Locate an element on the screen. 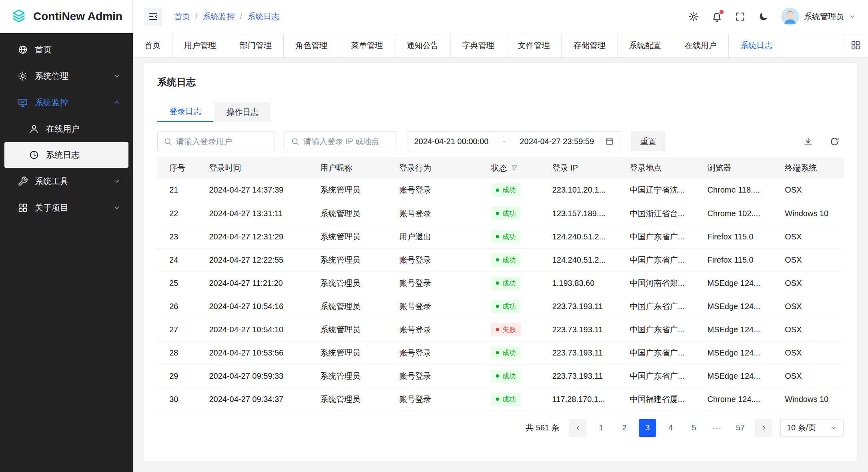 This screenshot has width=868, height=472. login-ip-input is located at coordinates (347, 142).